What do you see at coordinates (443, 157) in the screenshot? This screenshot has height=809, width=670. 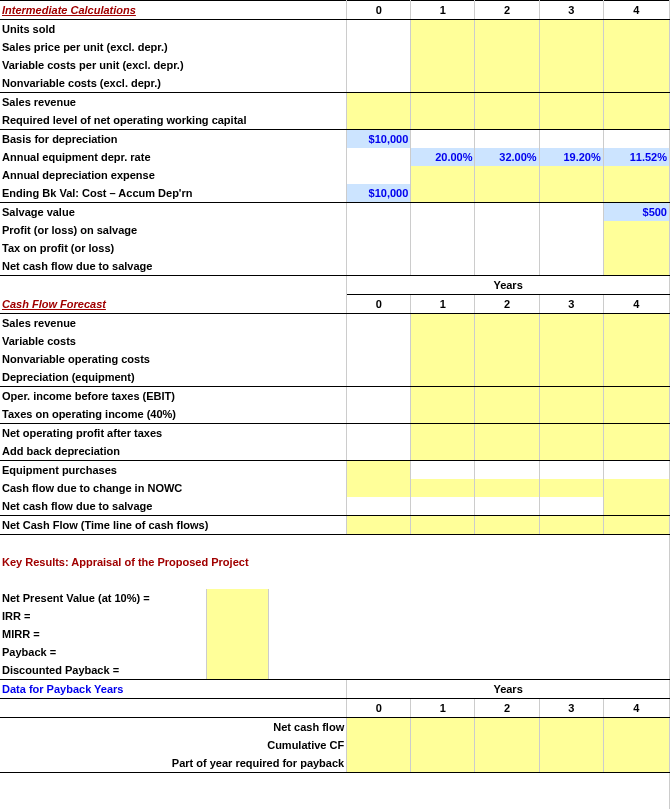 I see `rate-y1: 20.00%` at bounding box center [443, 157].